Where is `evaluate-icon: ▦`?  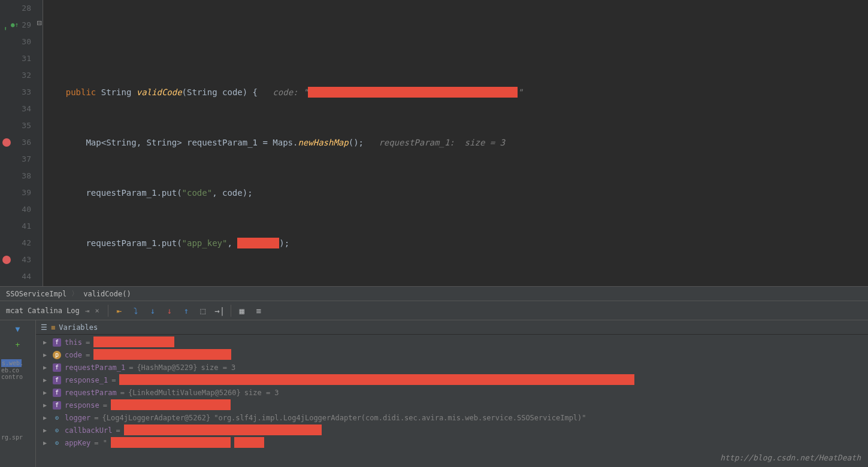 evaluate-icon: ▦ is located at coordinates (242, 311).